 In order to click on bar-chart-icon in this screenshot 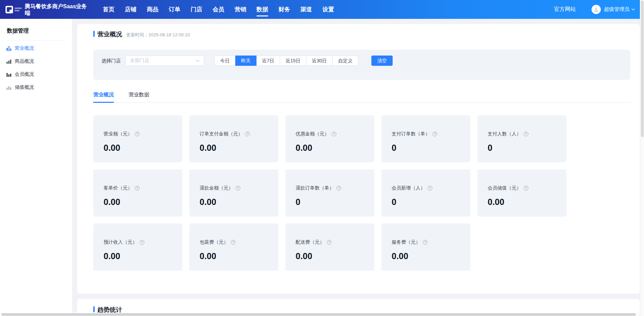, I will do `click(9, 61)`.